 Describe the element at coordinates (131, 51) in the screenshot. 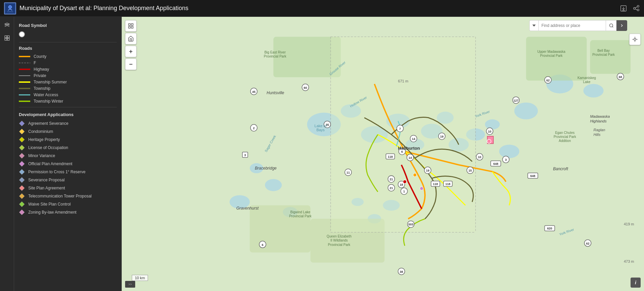

I see `plus-icon: +` at that location.